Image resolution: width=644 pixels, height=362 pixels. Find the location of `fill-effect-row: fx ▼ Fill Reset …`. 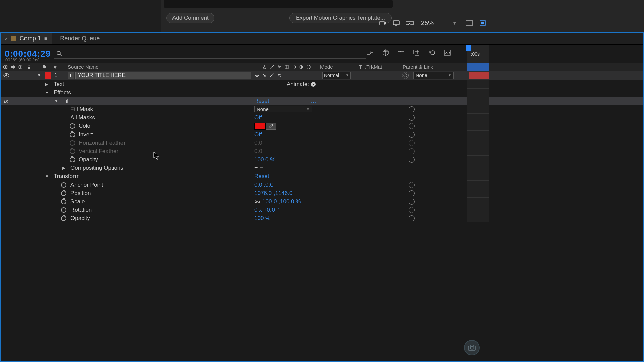

fill-effect-row: fx ▼ Fill Reset … is located at coordinates (322, 101).